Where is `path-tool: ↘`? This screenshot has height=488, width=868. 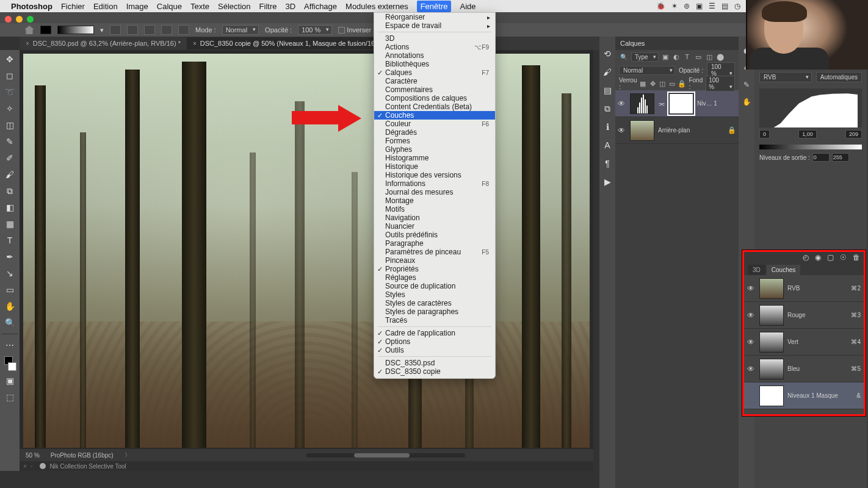 path-tool: ↘ is located at coordinates (10, 273).